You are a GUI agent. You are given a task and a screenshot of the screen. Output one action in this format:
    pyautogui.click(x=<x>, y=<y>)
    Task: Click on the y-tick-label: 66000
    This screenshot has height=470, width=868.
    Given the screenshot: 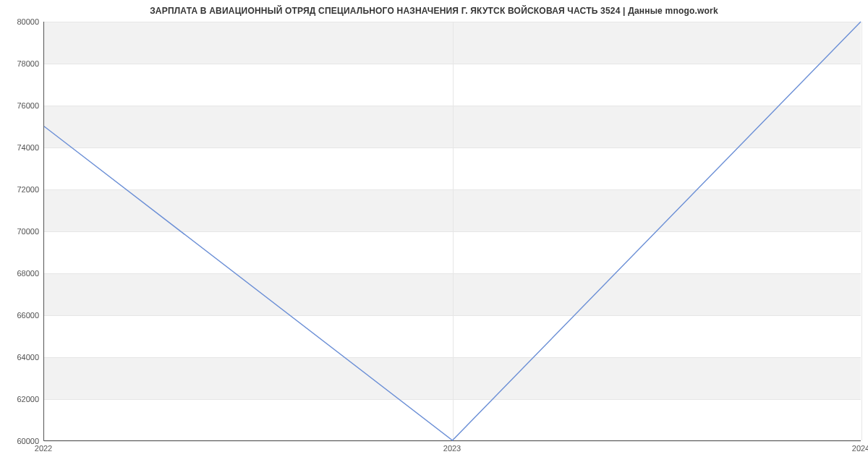 What is the action you would take?
    pyautogui.click(x=21, y=315)
    